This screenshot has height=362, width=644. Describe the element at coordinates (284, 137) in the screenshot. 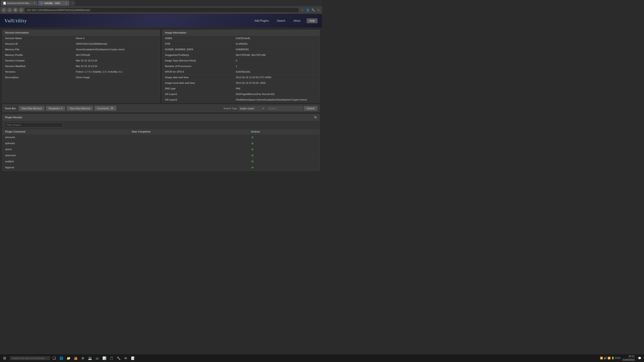

I see `plugin-action-amcache: ⊕` at that location.